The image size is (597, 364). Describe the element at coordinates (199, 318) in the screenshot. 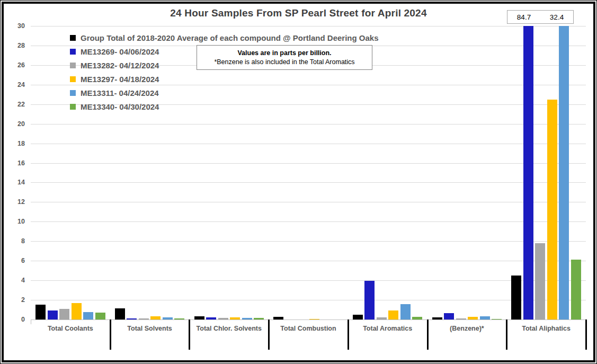

I see `bar-series1-cat3` at that location.